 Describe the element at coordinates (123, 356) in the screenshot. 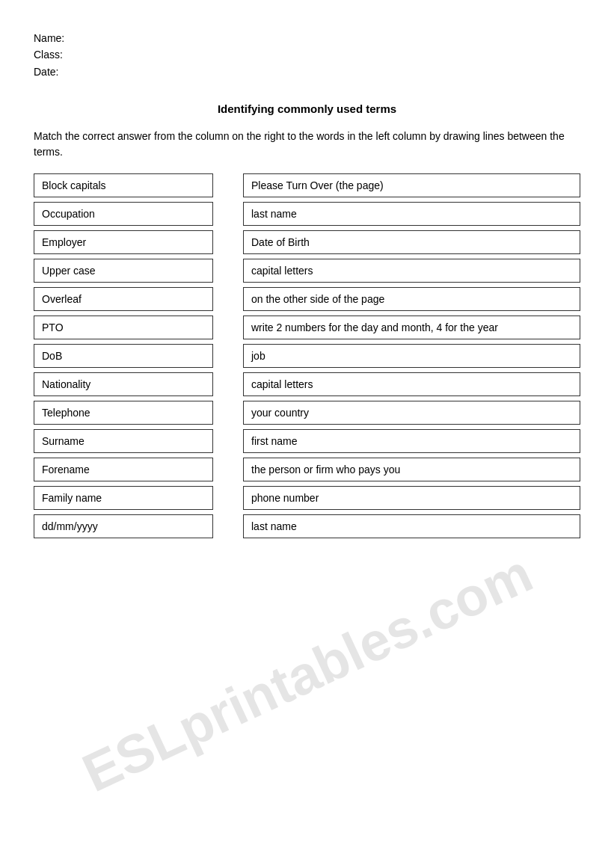

I see `term-box: DoB` at that location.